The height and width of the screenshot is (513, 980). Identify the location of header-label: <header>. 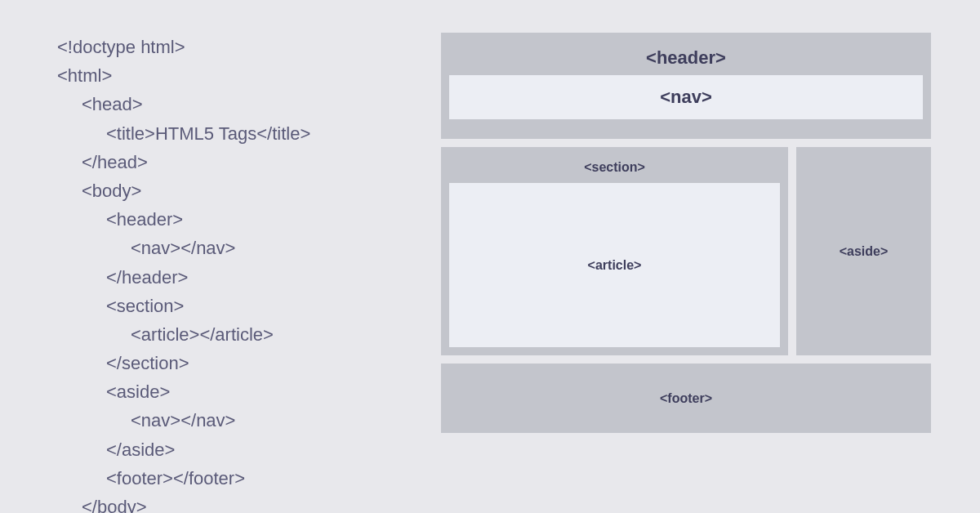
(686, 58).